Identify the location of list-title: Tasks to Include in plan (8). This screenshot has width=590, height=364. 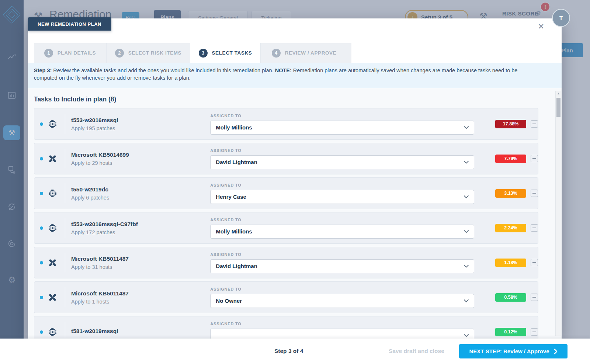
(75, 100).